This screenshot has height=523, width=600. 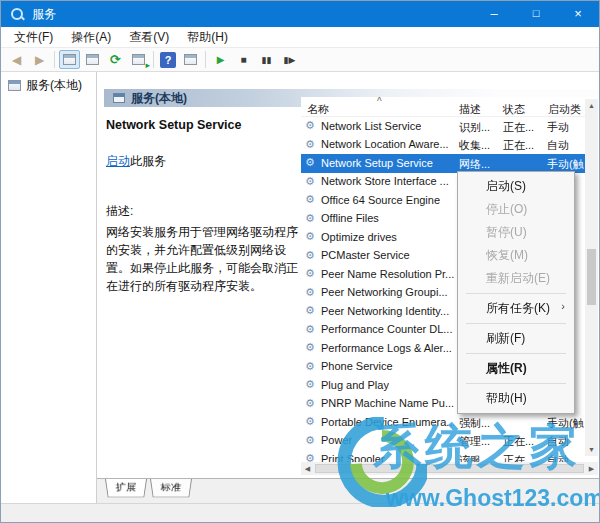 What do you see at coordinates (516, 338) in the screenshot?
I see `context-menu-item-refresh: 刷新(F)` at bounding box center [516, 338].